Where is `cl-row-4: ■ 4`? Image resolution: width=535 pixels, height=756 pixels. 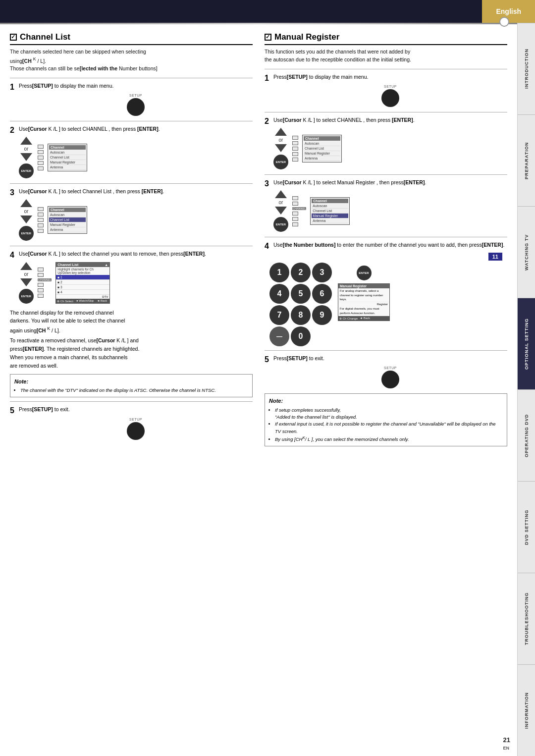 cl-row-4: ■ 4 is located at coordinates (83, 292).